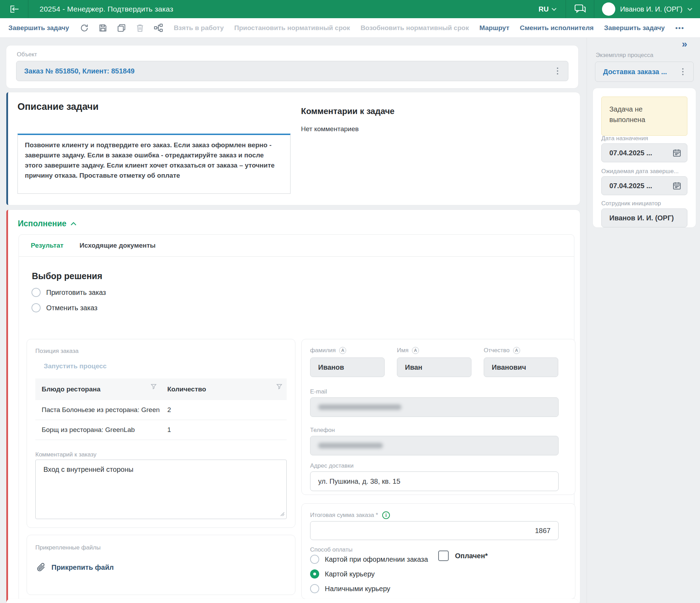  What do you see at coordinates (647, 9) in the screenshot?
I see `user-menu: Иванов И. И. (ОРГ)` at bounding box center [647, 9].